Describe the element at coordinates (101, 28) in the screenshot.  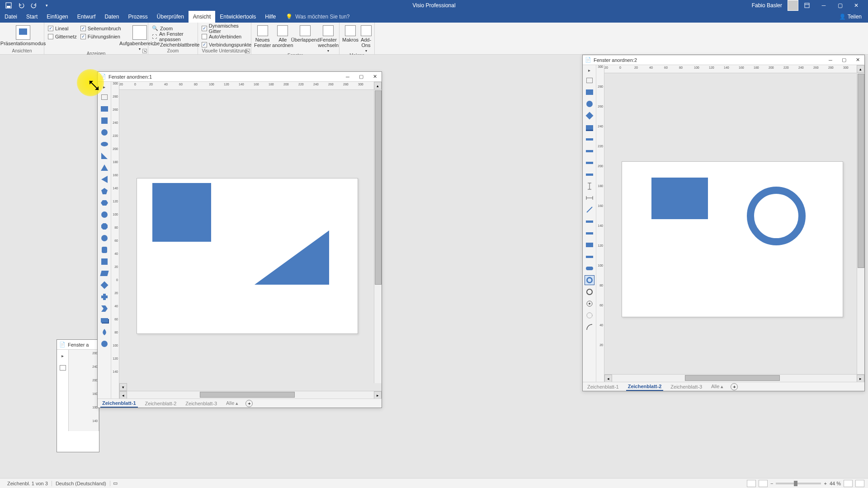
I see `pagebreaks-checkbox: Seitenumbruch` at that location.